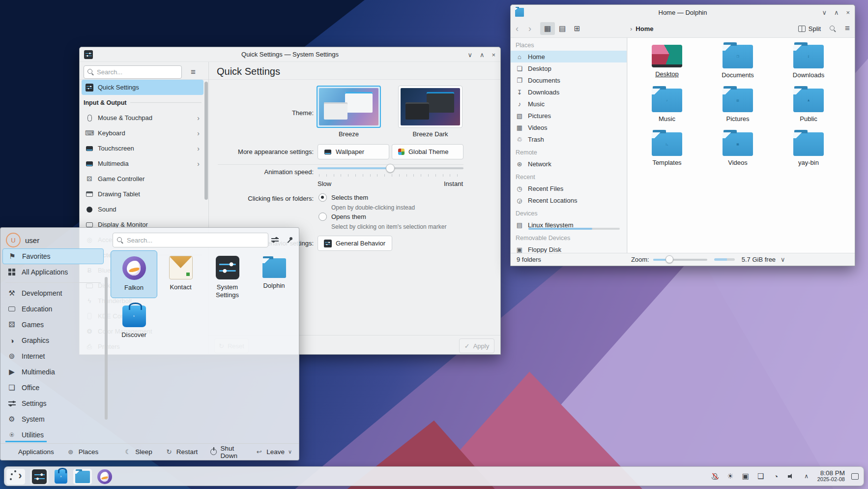  What do you see at coordinates (569, 68) in the screenshot?
I see `place-desktop: ❏Desktop` at bounding box center [569, 68].